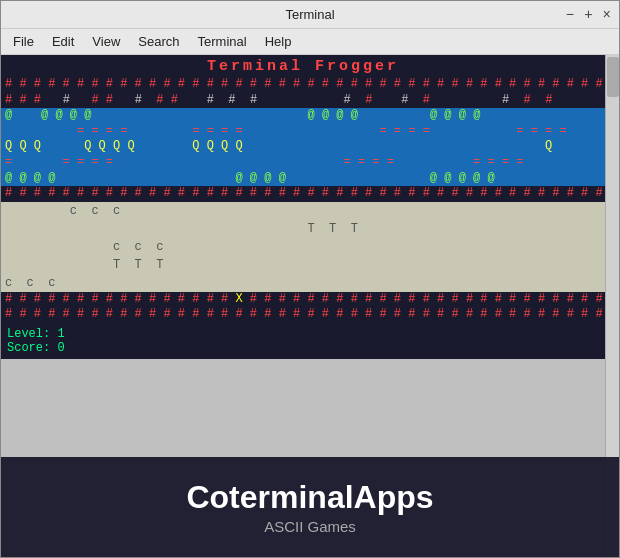 Image resolution: width=620 pixels, height=558 pixels. What do you see at coordinates (303, 229) in the screenshot?
I see `safe-row-2: T T T` at bounding box center [303, 229].